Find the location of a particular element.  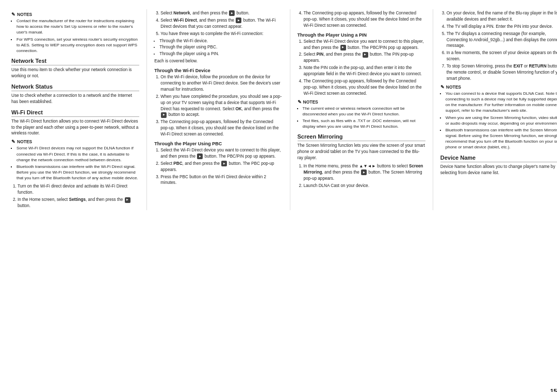

wifi-steps-col2-top: Select Network, and then press the butto… is located at coordinates (221, 24).